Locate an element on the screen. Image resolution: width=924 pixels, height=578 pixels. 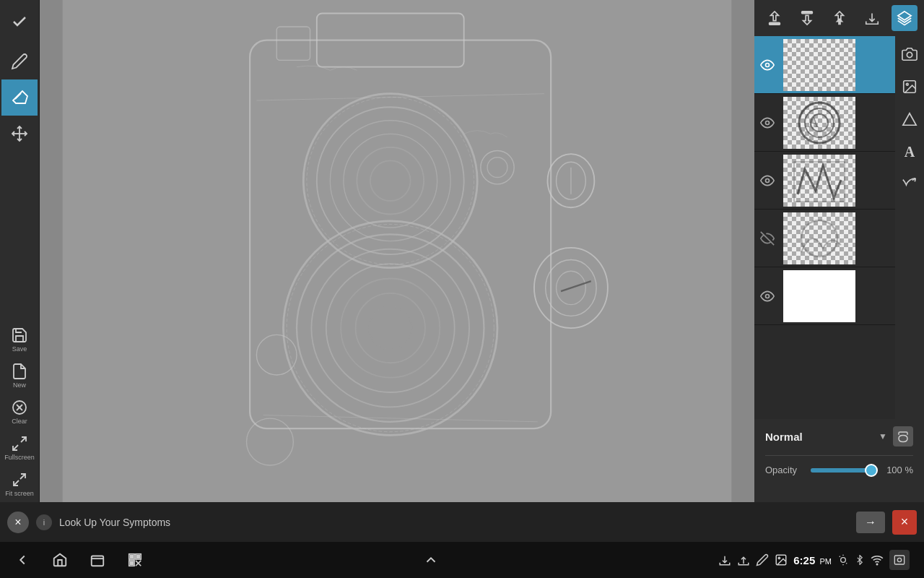
image-icon is located at coordinates (910, 87).